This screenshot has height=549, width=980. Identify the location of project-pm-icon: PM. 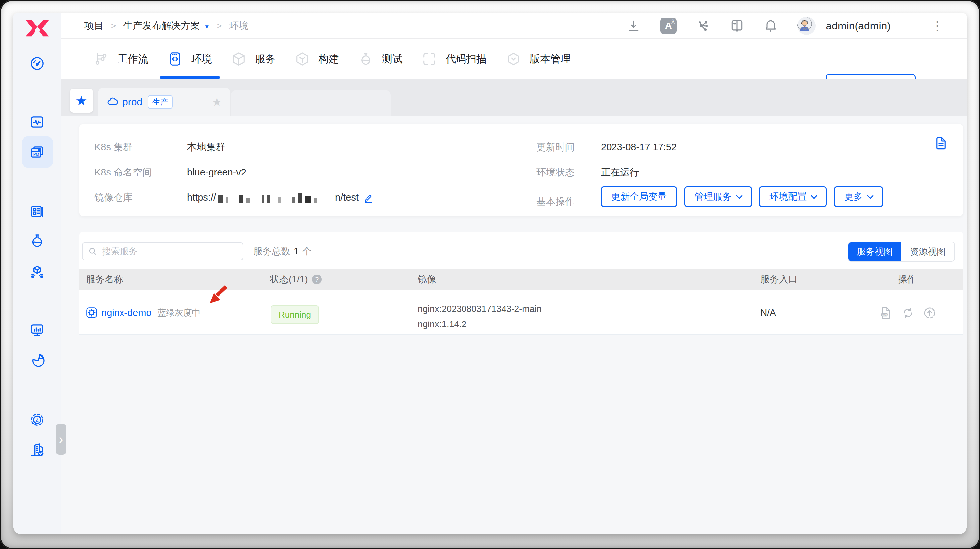
(37, 152).